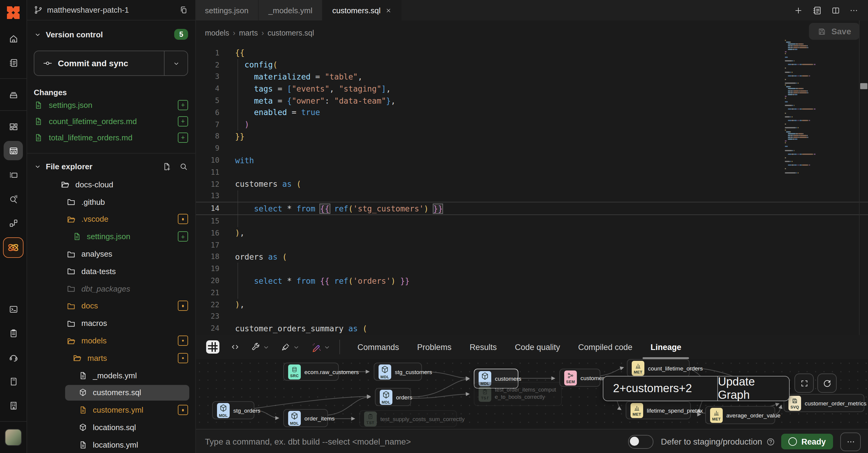  Describe the element at coordinates (111, 271) in the screenshot. I see `tree-item-data-tests: data-tests` at that location.